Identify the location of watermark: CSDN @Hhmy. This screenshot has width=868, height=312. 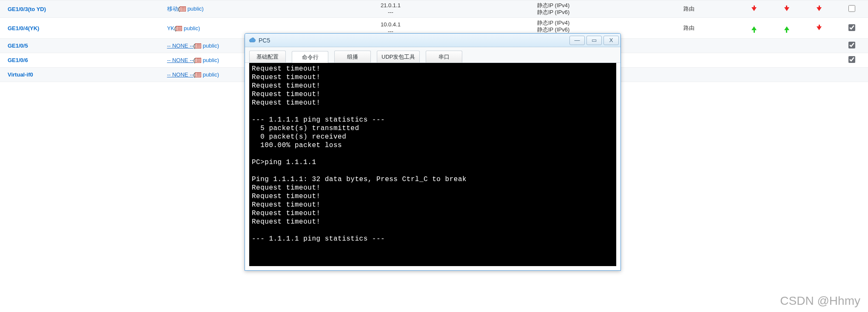
(820, 301).